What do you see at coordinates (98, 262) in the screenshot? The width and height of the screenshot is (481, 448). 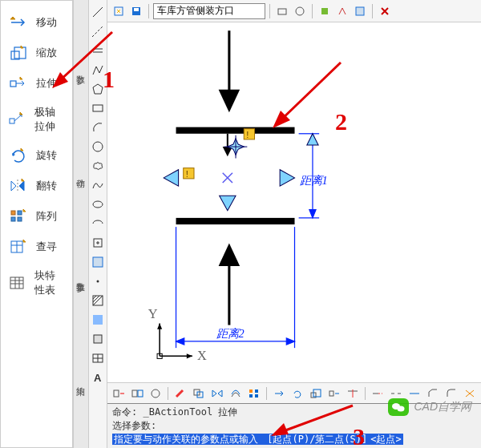 I see `tool-block` at bounding box center [98, 262].